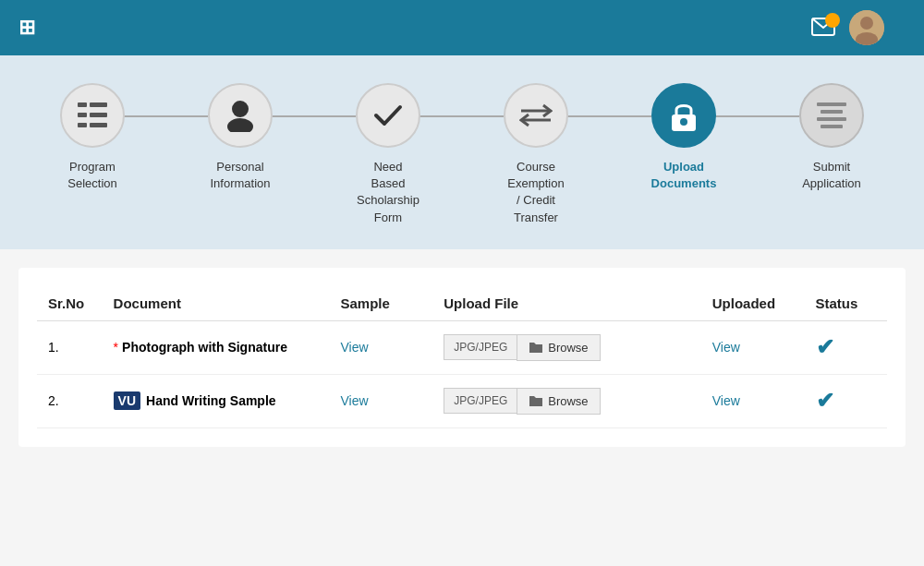 This screenshot has height=566, width=924. I want to click on step-circle-scholarship, so click(388, 115).